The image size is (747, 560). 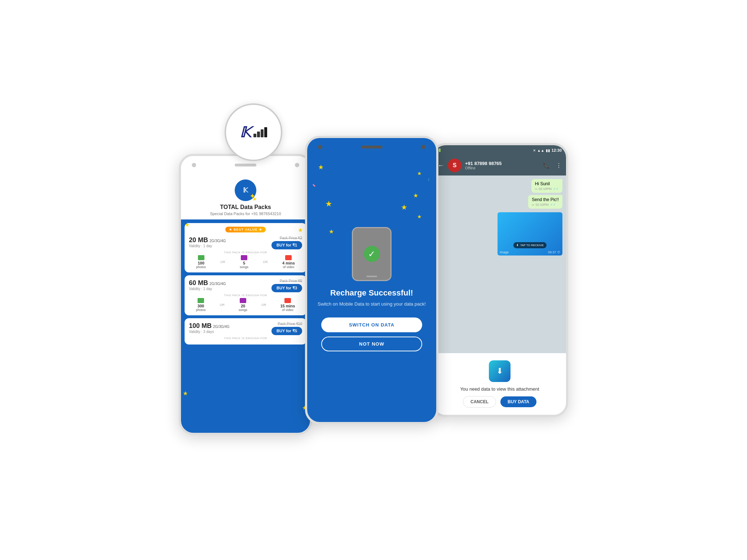 What do you see at coordinates (485, 150) in the screenshot?
I see `status-left: 🔋` at bounding box center [485, 150].